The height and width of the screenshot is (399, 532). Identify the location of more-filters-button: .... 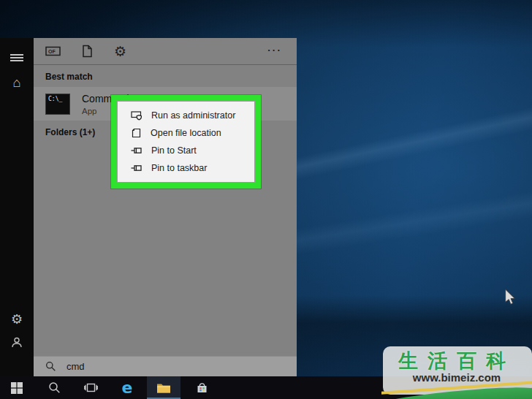
(275, 48).